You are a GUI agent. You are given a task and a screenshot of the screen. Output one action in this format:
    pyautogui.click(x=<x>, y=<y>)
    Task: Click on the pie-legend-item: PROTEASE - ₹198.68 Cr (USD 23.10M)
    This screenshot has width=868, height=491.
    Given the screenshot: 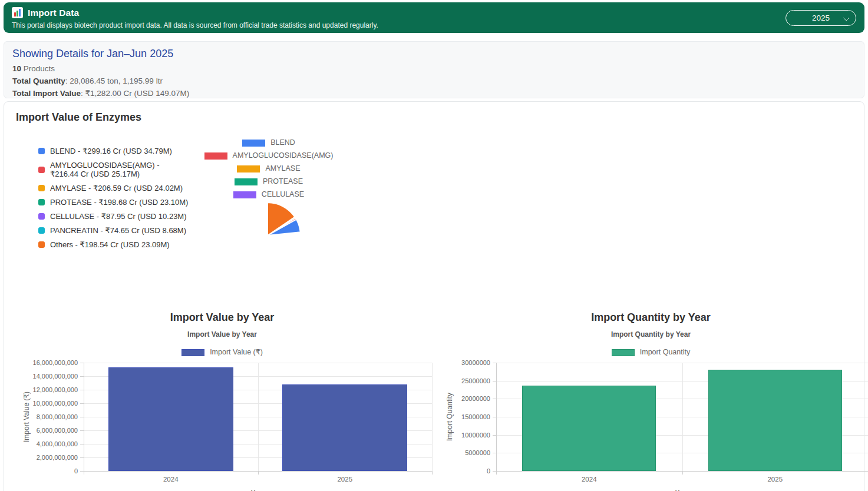 What is the action you would take?
    pyautogui.click(x=113, y=203)
    